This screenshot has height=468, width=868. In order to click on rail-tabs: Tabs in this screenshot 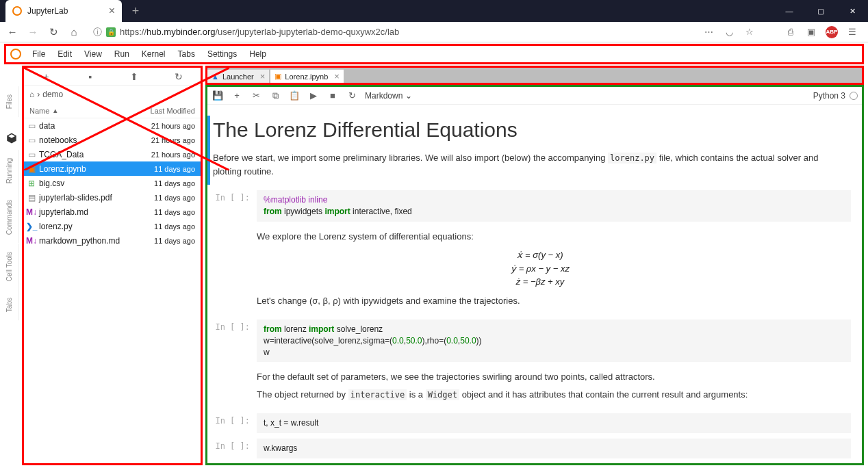, I will do `click(12, 305)`.